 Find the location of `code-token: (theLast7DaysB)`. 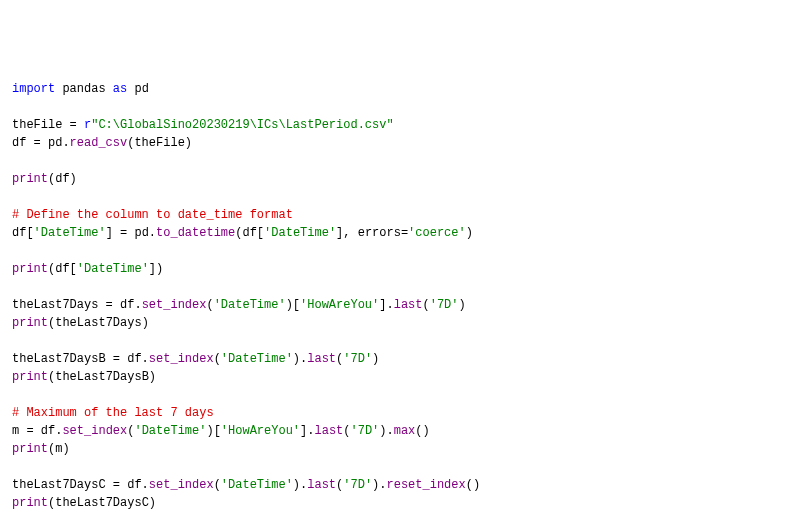

code-token: (theLast7DaysB) is located at coordinates (102, 377).